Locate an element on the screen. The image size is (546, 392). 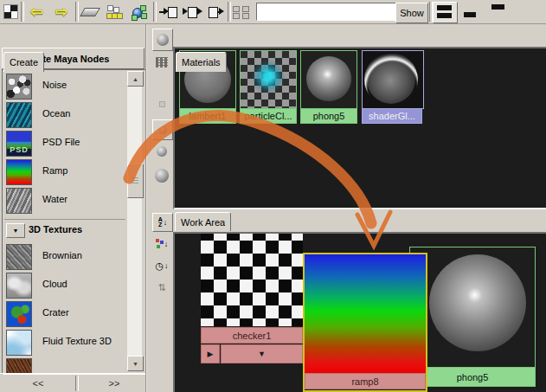
node-title: ramp8 is located at coordinates (365, 381).